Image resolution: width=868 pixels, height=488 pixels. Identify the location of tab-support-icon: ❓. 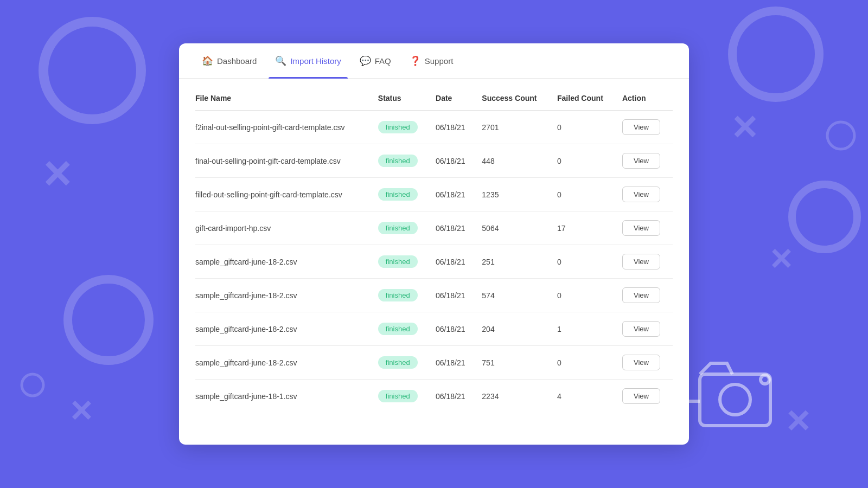
(416, 61).